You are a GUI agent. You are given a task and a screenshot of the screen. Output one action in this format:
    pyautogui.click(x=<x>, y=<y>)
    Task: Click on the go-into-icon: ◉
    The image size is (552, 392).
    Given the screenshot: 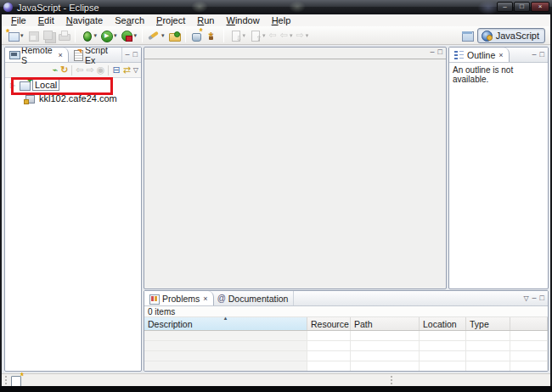 What is the action you would take?
    pyautogui.click(x=101, y=70)
    